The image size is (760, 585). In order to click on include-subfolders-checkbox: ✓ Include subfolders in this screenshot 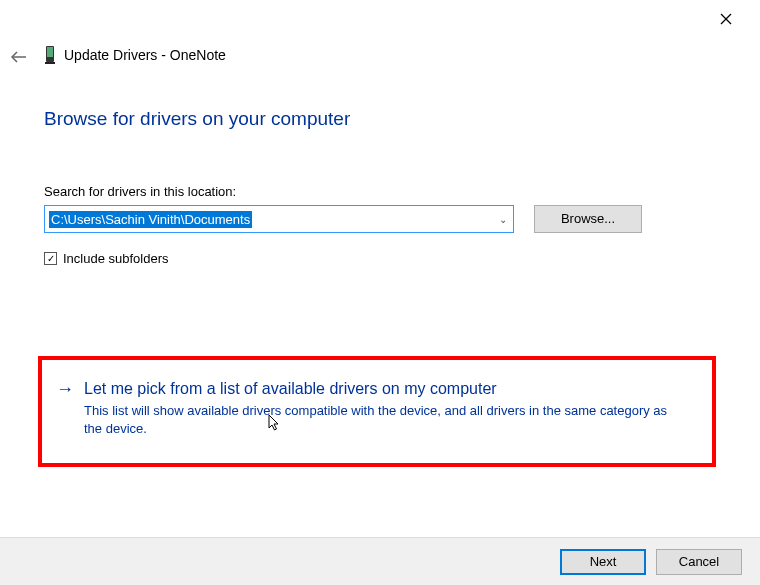, I will do `click(380, 258)`.